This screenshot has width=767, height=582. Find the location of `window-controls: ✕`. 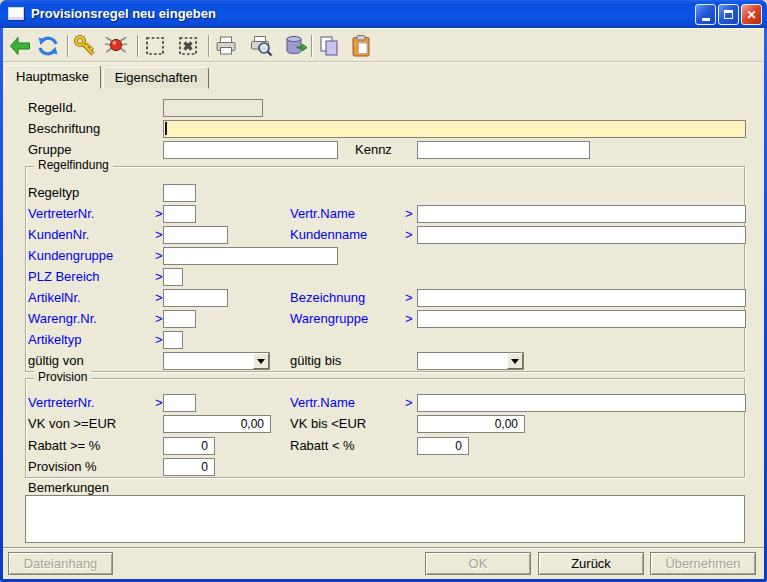

window-controls: ✕ is located at coordinates (728, 14).